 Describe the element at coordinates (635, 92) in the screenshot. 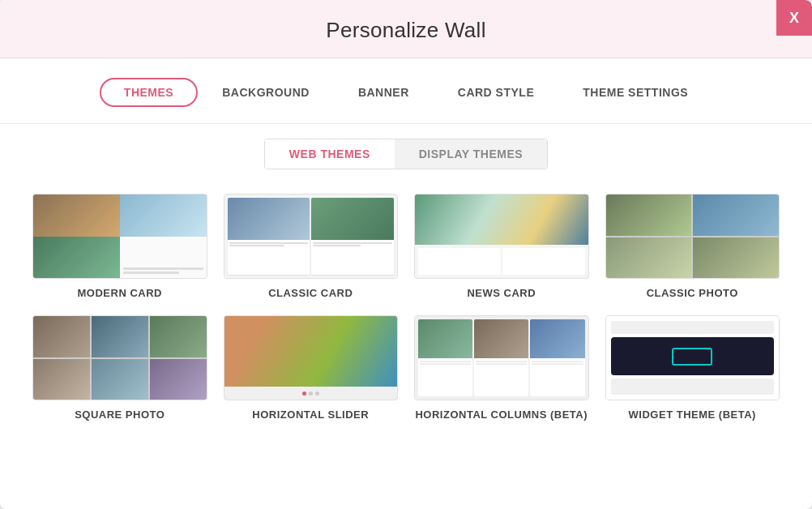

I see `tab-theme-settings: THEME SETTINGS` at that location.